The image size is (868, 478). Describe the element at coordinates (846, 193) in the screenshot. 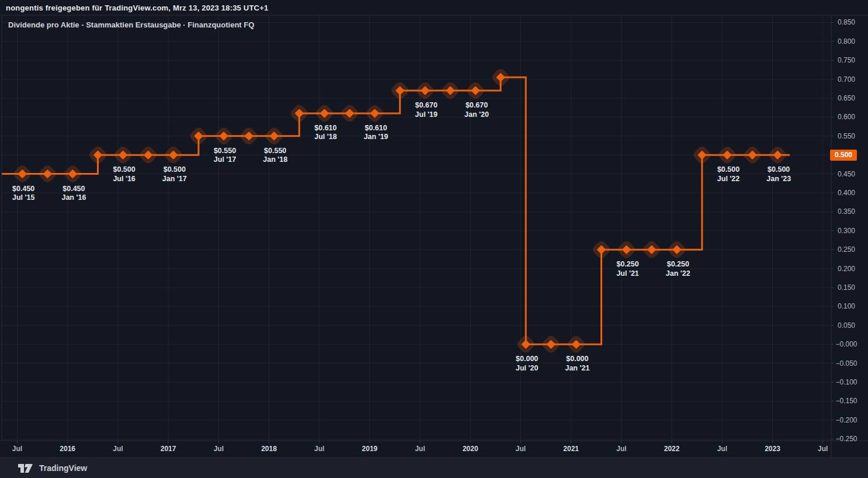

I see `price-axis-label: 0.400` at that location.